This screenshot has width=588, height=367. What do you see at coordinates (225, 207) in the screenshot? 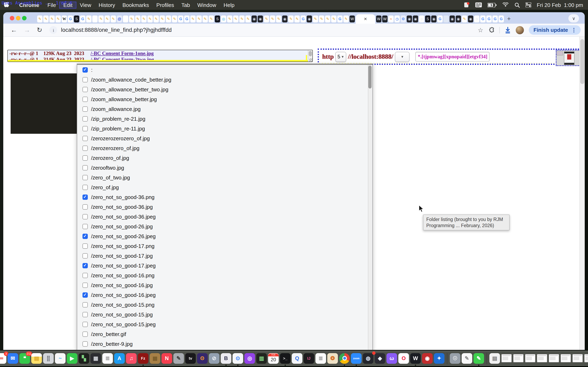
I see `file-list-row: /zero_not_so_good-36.jpg` at bounding box center [225, 207].